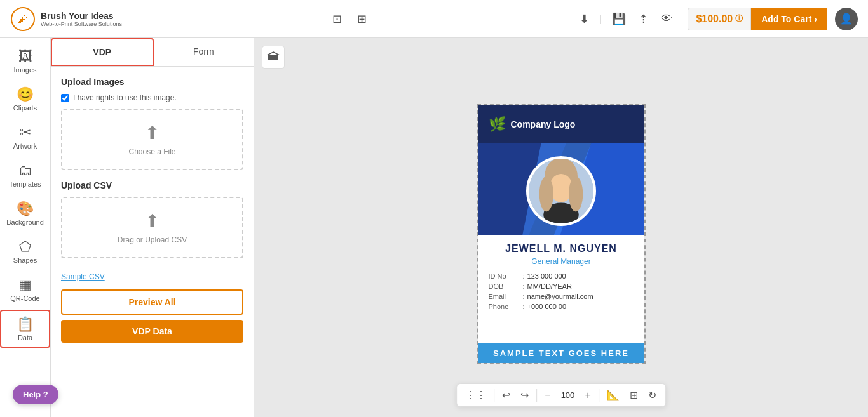  I want to click on card-info: JEWELL M. NGUYEN General Manager ID No :…, so click(562, 289).